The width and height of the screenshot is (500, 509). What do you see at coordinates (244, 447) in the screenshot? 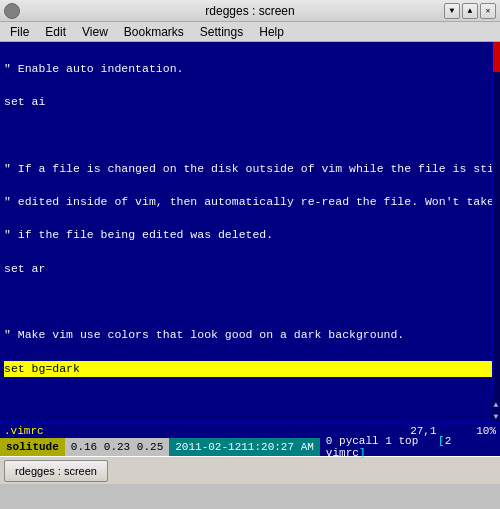
I see `datetime-segment: 2011-02-1211:20:27 AM` at bounding box center [244, 447].